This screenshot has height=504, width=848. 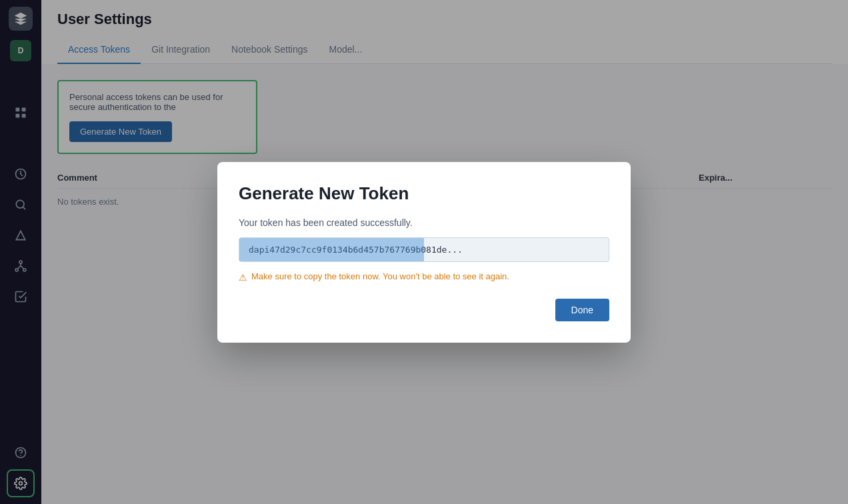 What do you see at coordinates (356, 249) in the screenshot?
I see `token-value: dapi47d29c7cc9f0134b6d457b767769b081de..…` at bounding box center [356, 249].